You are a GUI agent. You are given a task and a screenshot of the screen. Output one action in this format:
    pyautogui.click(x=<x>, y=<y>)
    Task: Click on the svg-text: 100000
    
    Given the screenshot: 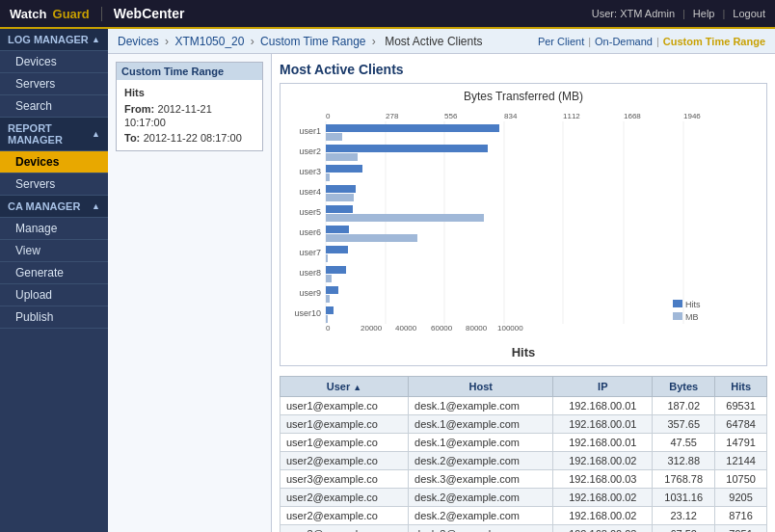 What is the action you would take?
    pyautogui.click(x=511, y=328)
    